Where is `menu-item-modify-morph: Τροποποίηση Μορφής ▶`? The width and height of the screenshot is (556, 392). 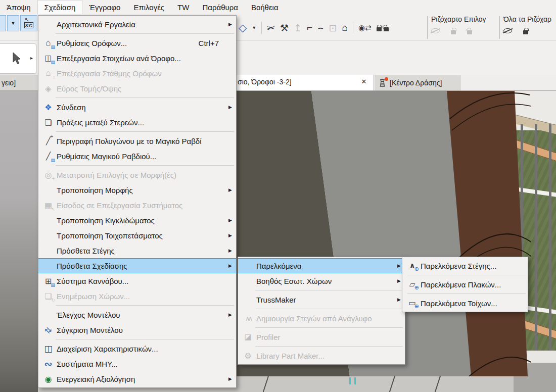
menu-item-modify-morph: Τροποποίηση Μορφής ▶ is located at coordinates (137, 190).